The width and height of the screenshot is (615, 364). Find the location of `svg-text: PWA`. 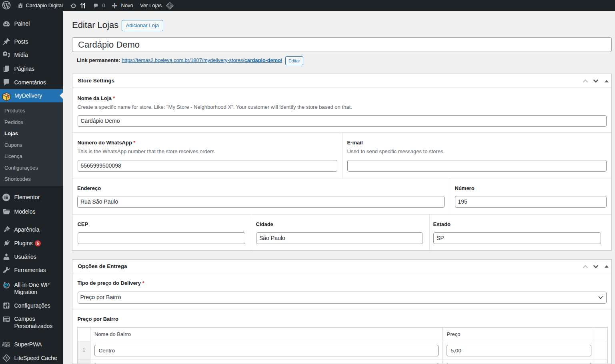

svg-text: PWA is located at coordinates (6, 346).